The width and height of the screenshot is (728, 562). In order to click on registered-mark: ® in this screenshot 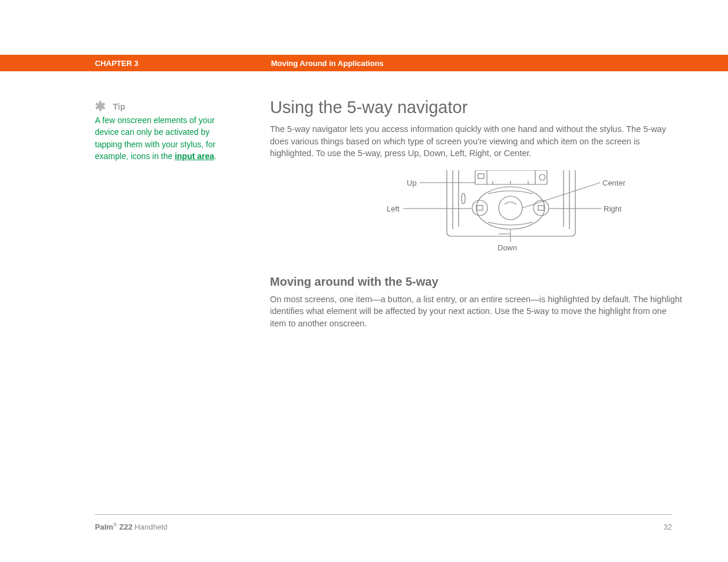, I will do `click(116, 525)`.